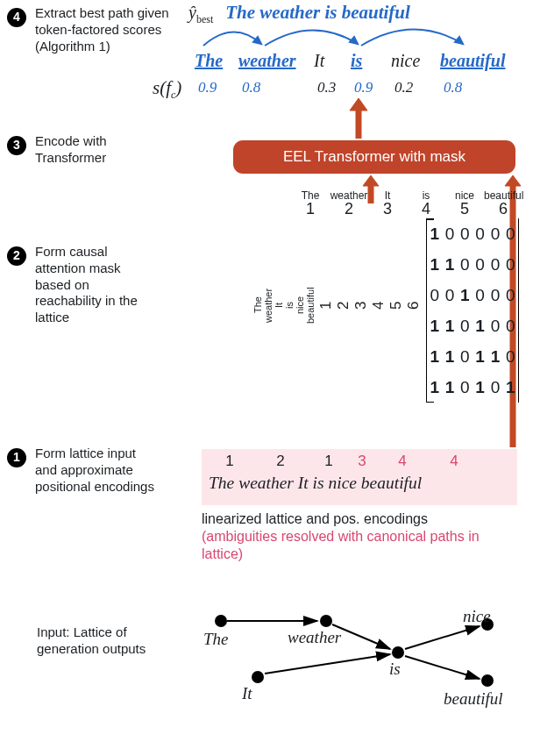 The width and height of the screenshot is (533, 756). Describe the element at coordinates (284, 305) in the screenshot. I see `matrix-row-words: TheweatherItisnicebeautiful` at that location.